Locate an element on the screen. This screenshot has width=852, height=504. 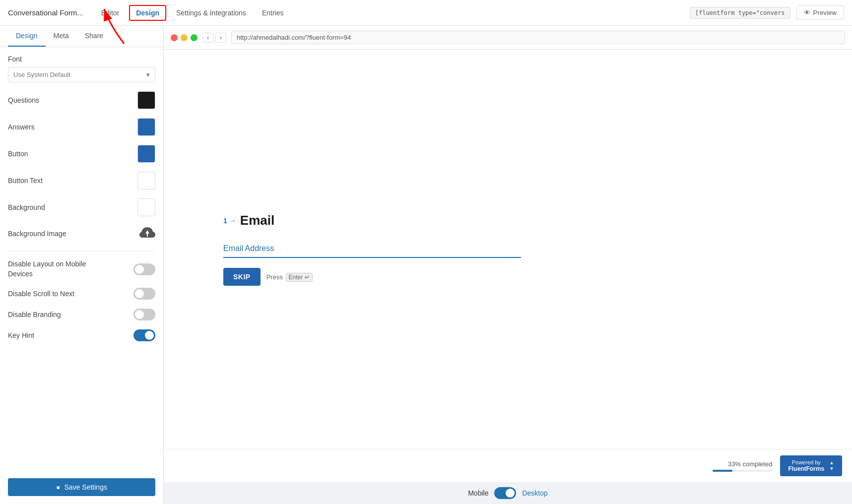
arrow-right-icon: → is located at coordinates (233, 221).